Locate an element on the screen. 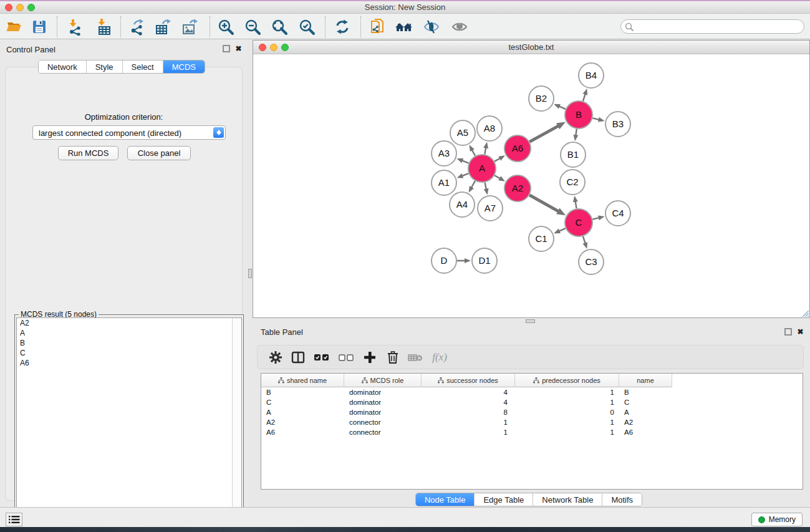  search-input is located at coordinates (718, 26).